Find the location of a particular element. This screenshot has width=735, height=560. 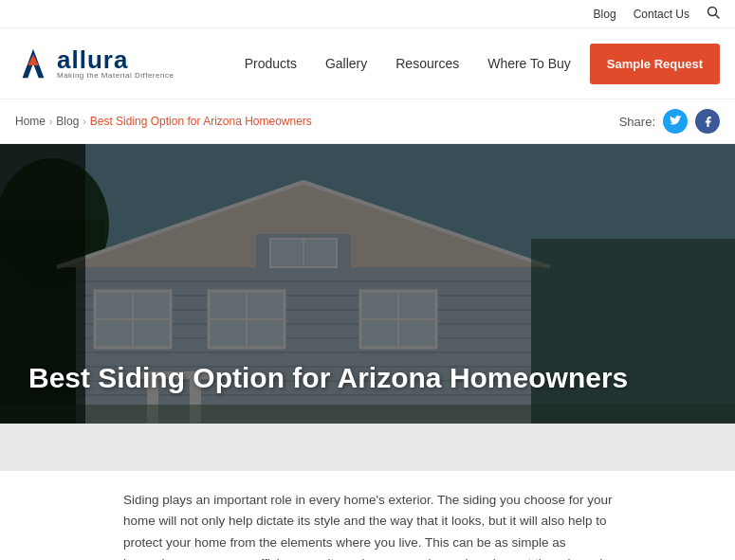

top-bar: Blog Contact Us is located at coordinates (368, 14).